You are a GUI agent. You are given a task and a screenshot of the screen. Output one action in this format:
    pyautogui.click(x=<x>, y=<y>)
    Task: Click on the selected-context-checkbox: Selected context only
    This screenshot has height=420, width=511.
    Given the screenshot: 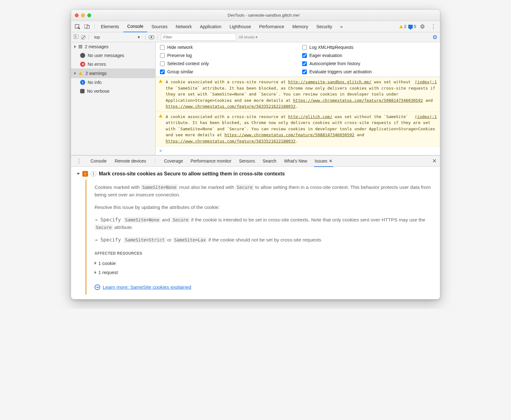 What is the action you would take?
    pyautogui.click(x=227, y=64)
    